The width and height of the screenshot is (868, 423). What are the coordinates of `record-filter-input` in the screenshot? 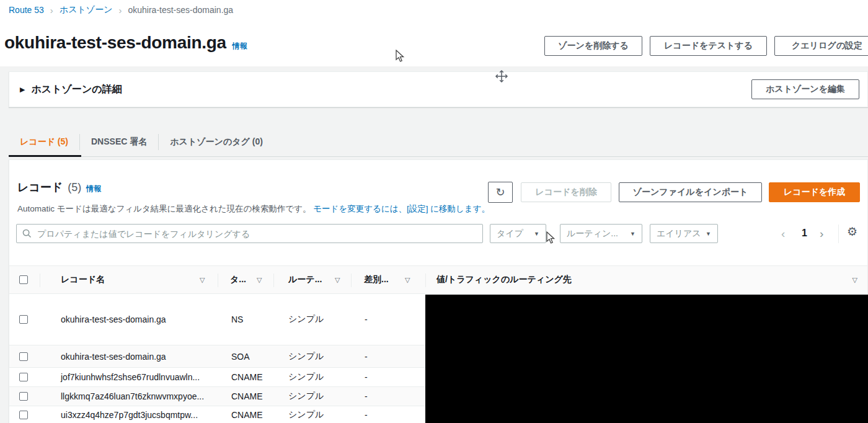 It's located at (257, 234).